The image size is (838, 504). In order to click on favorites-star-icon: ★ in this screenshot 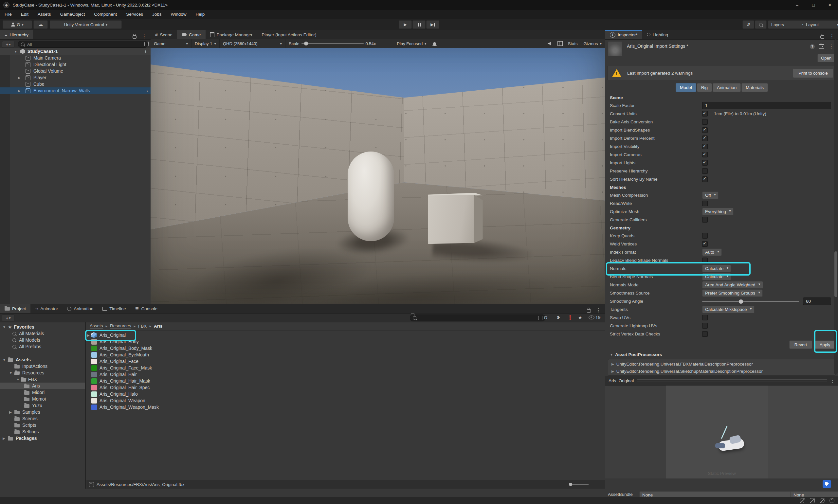, I will do `click(580, 317)`.